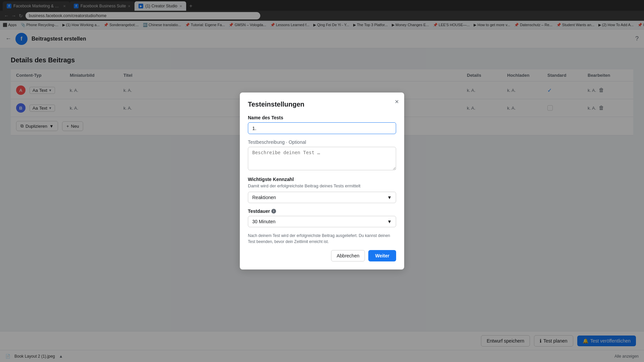 The height and width of the screenshot is (362, 644). I want to click on duration-info-icon: i, so click(274, 211).